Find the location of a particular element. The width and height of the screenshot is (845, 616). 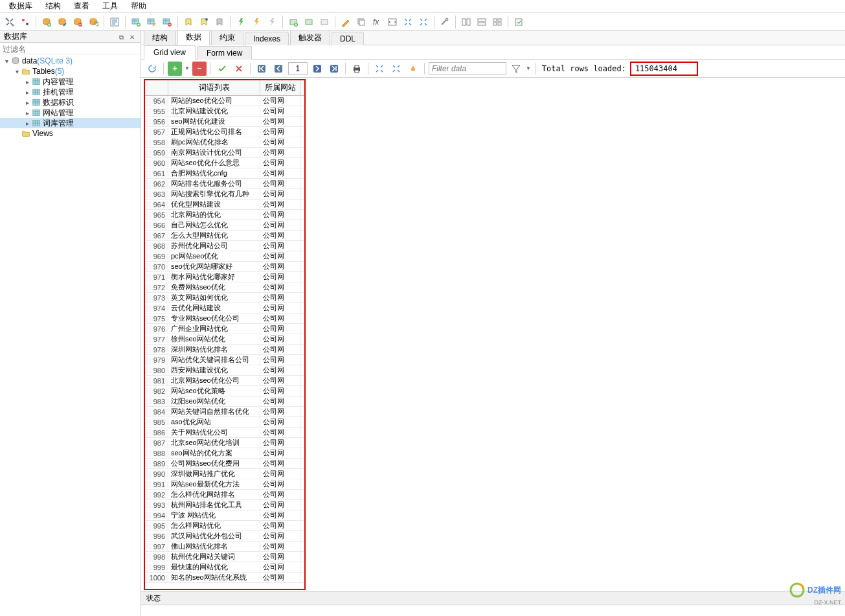

print-icon is located at coordinates (357, 69).